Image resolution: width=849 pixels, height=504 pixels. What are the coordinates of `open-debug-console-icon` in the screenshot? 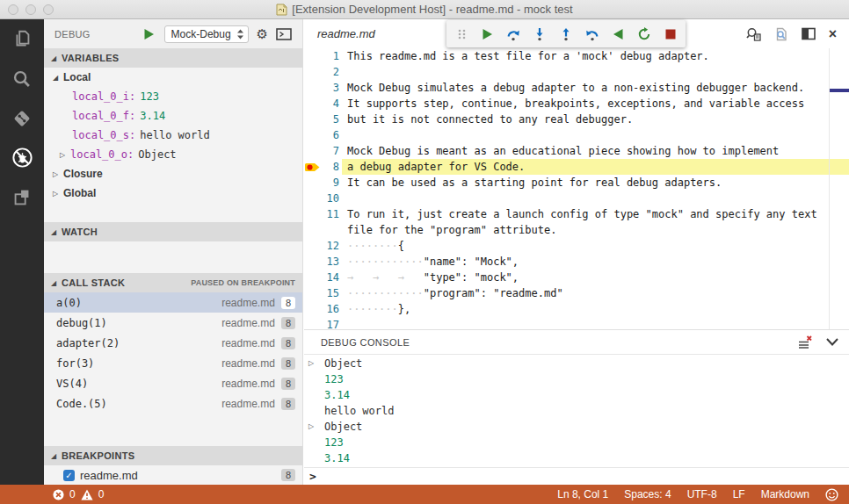 It's located at (284, 34).